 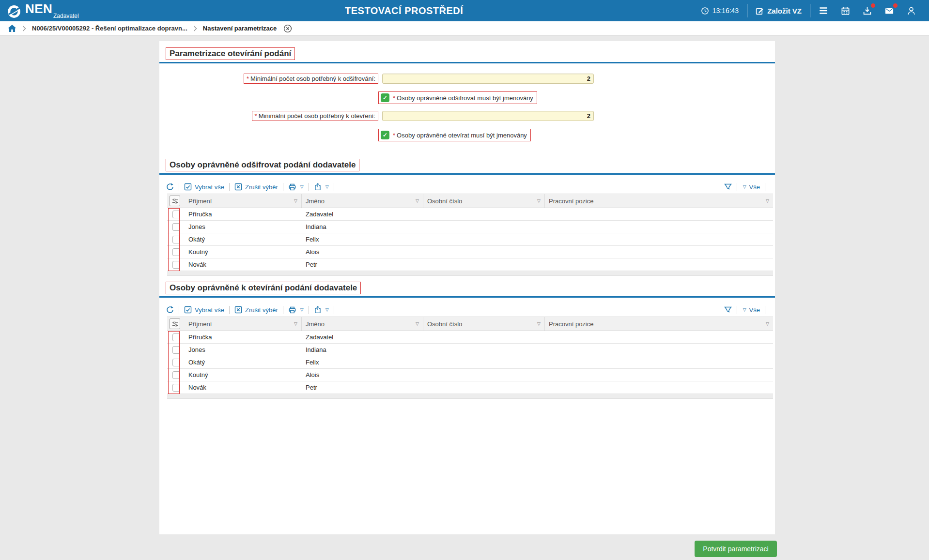 I want to click on calendar-button, so click(x=846, y=11).